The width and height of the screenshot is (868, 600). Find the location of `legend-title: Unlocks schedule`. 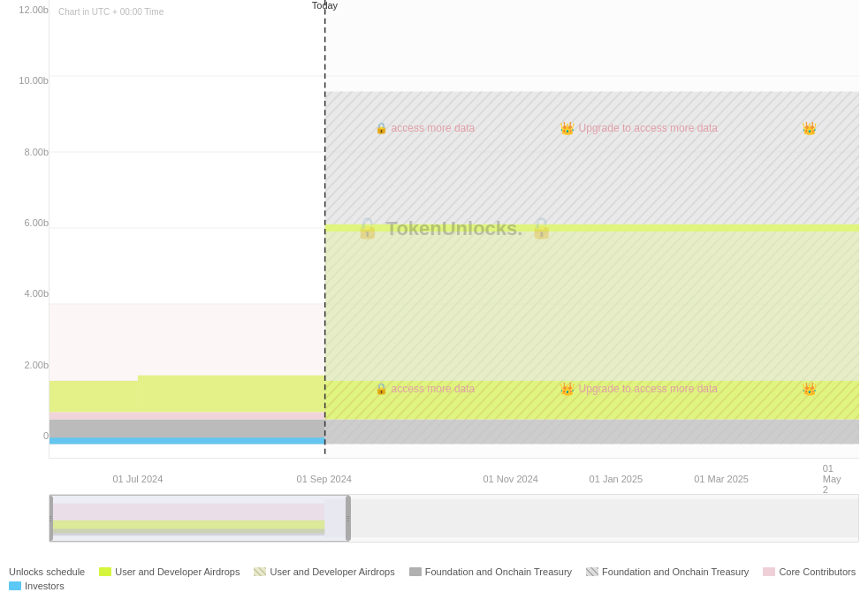

legend-title: Unlocks schedule is located at coordinates (47, 572).